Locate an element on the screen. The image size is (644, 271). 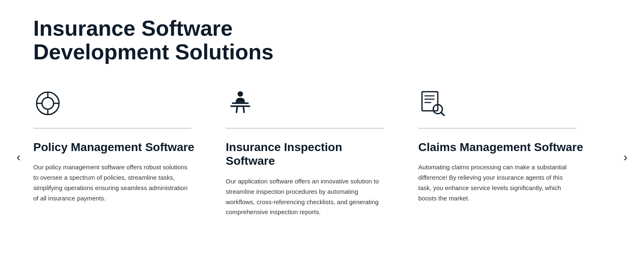
card-desc-claims: Automating claims processing can make a … is located at coordinates (497, 183).